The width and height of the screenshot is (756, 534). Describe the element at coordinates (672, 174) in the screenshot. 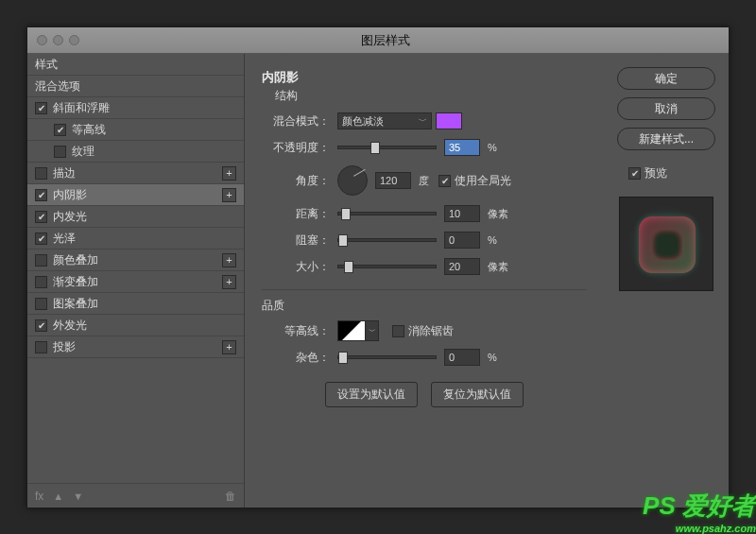

I see `preview-toggle: 预览` at that location.